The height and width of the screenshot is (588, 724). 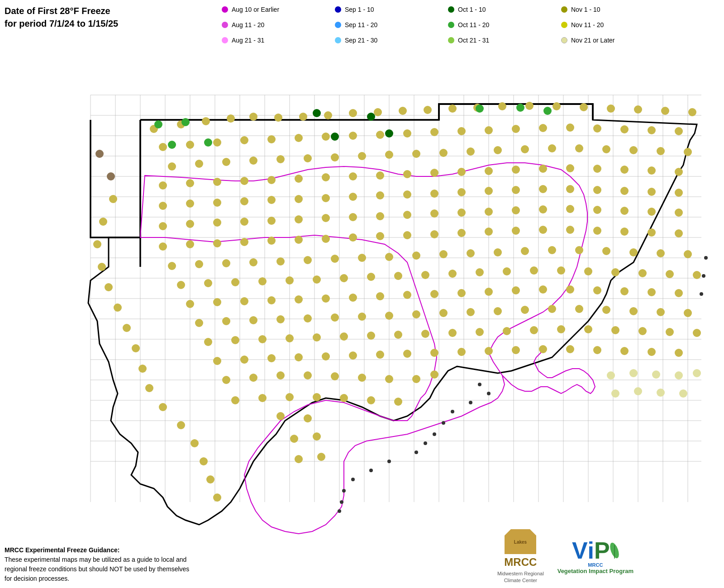 I want to click on legend-label-oct1: Oct 1 - 10, so click(x=472, y=9).